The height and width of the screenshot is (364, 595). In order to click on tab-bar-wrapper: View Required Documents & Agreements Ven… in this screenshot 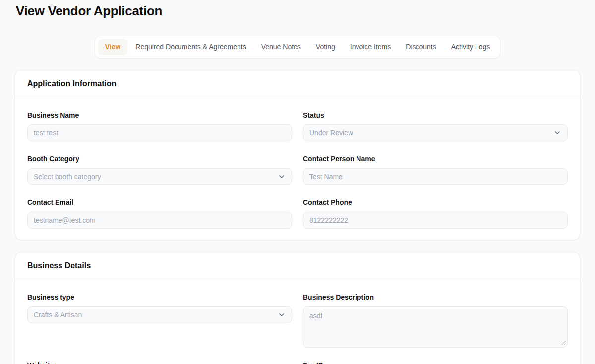, I will do `click(298, 47)`.